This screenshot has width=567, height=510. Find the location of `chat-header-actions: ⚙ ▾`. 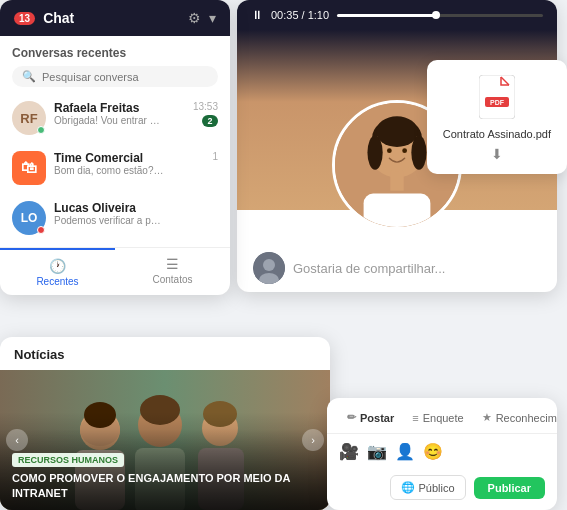

chat-header-actions: ⚙ ▾ is located at coordinates (202, 18).